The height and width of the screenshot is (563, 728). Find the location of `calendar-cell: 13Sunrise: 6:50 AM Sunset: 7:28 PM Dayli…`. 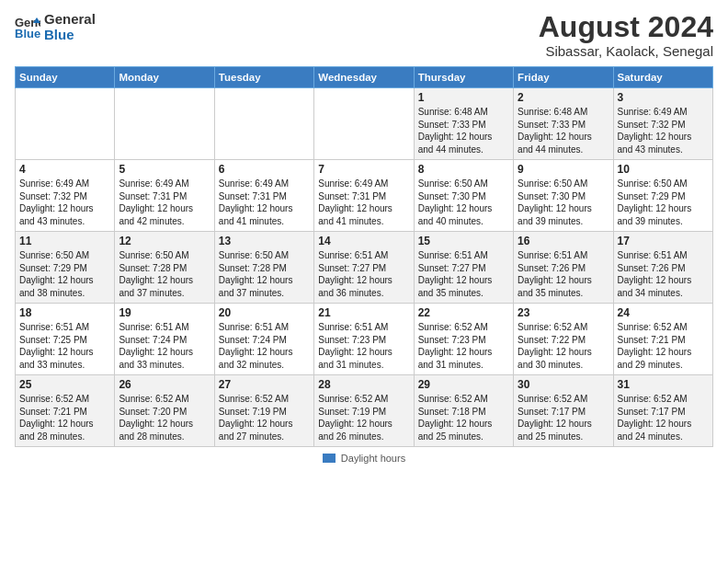

calendar-cell: 13Sunrise: 6:50 AM Sunset: 7:28 PM Dayli… is located at coordinates (264, 268).